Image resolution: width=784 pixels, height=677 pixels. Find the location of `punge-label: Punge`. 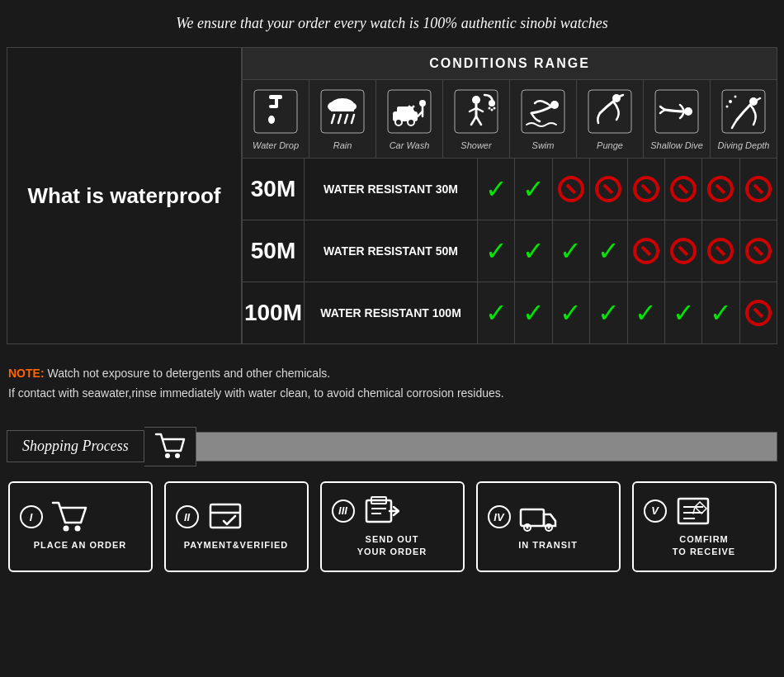

punge-label: Punge is located at coordinates (610, 145).